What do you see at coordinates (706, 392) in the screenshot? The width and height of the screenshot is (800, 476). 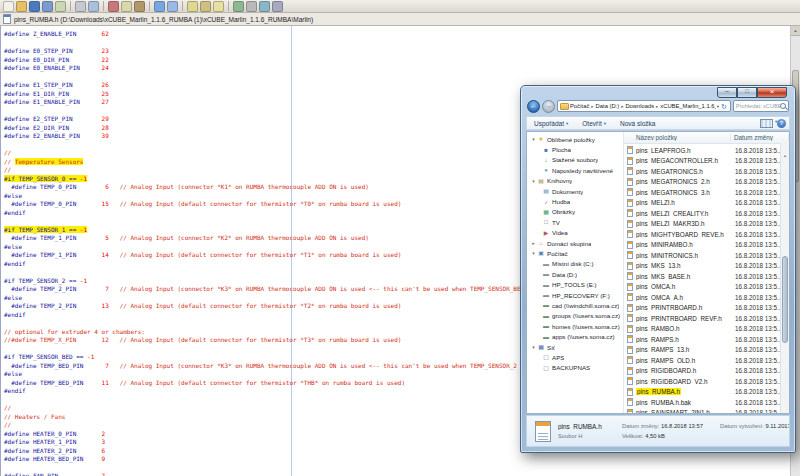 I see `file-row-pins-rumba-h: pins_RUMBA.h16.8.2018 13:5...` at bounding box center [706, 392].